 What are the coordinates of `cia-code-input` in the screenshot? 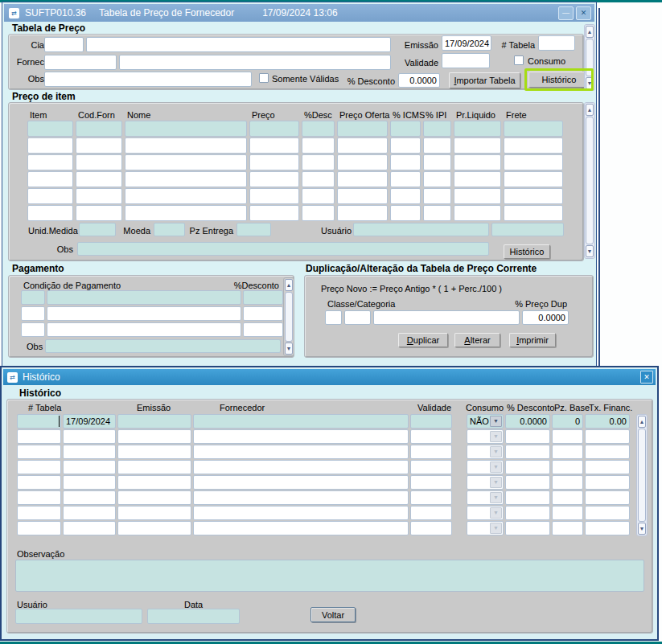 It's located at (64, 45).